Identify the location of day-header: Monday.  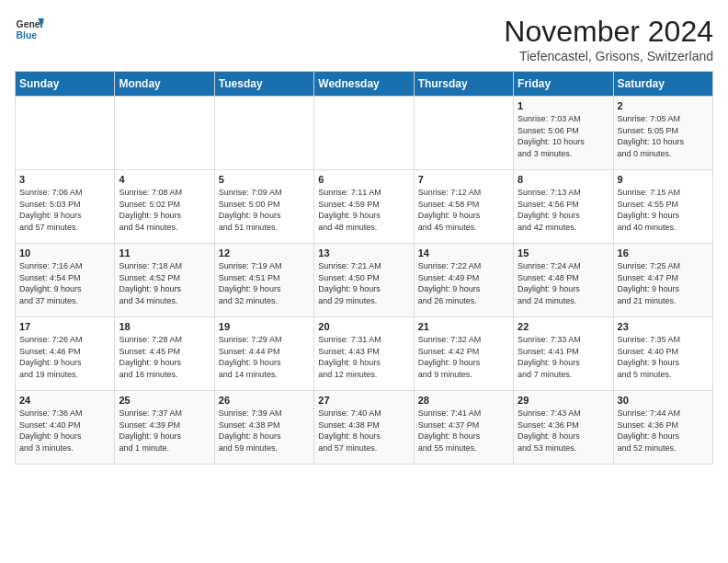
(165, 85).